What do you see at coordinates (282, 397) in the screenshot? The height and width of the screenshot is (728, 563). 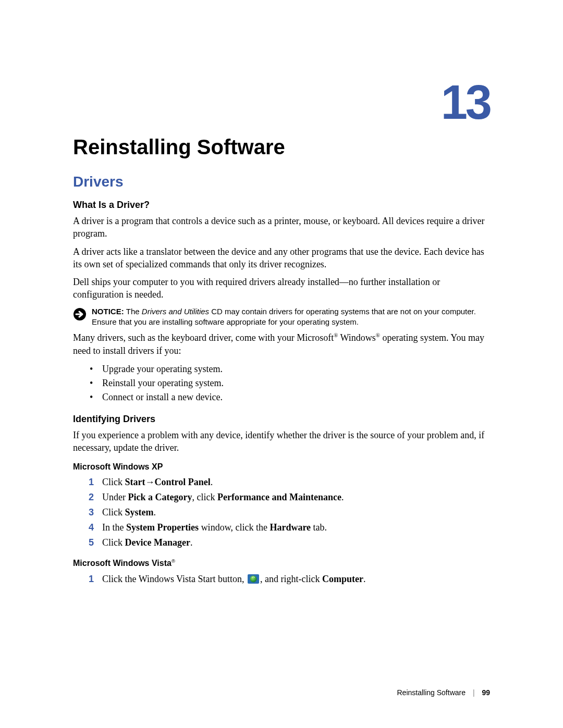 I see `list-item: Connect or install a new device.` at bounding box center [282, 397].